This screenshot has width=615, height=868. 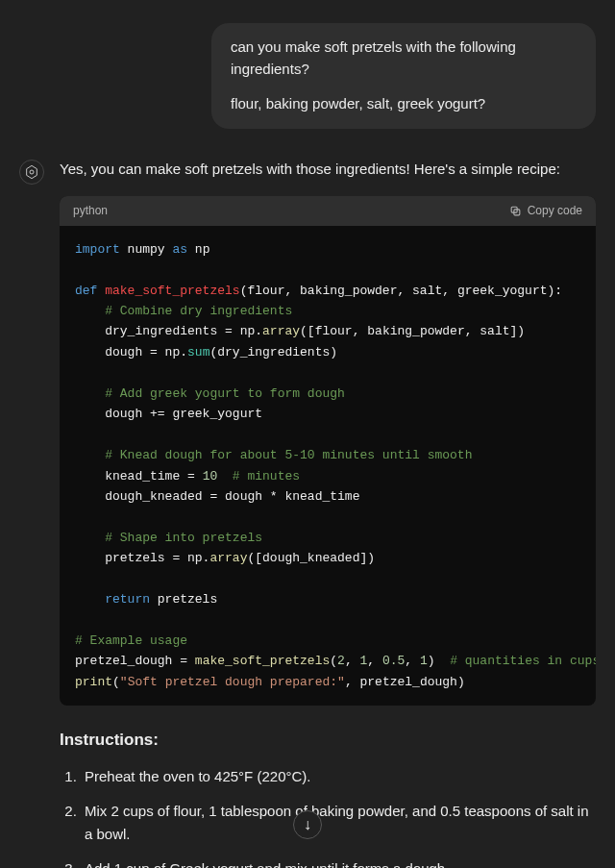 What do you see at coordinates (404, 104) in the screenshot?
I see `user-text-line-2: flour, baking powder, salt, greek yogurt…` at bounding box center [404, 104].